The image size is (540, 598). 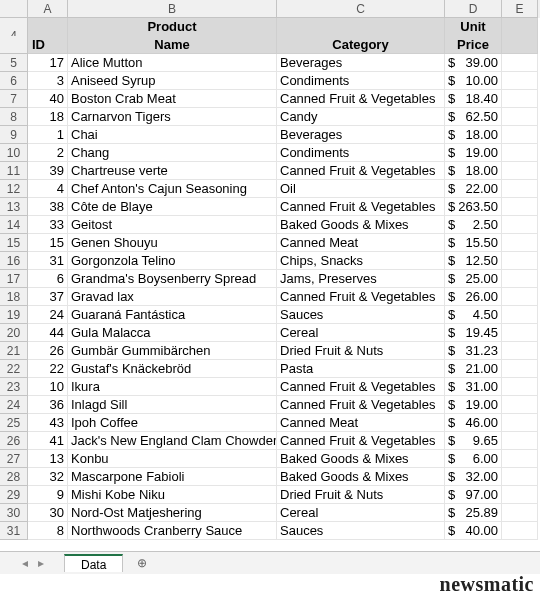 I want to click on row-header: 16, so click(x=14, y=261).